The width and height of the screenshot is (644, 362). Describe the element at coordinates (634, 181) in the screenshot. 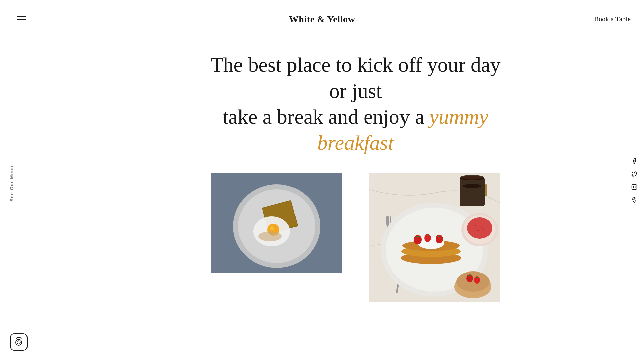

I see `social-icons` at that location.